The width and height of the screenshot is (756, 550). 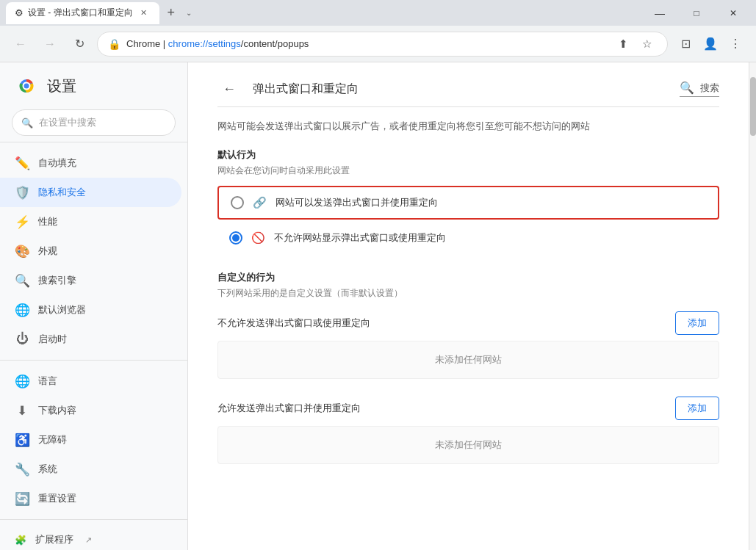 I want to click on sidebar-search-placeholder: 在设置中搜索, so click(x=68, y=123).